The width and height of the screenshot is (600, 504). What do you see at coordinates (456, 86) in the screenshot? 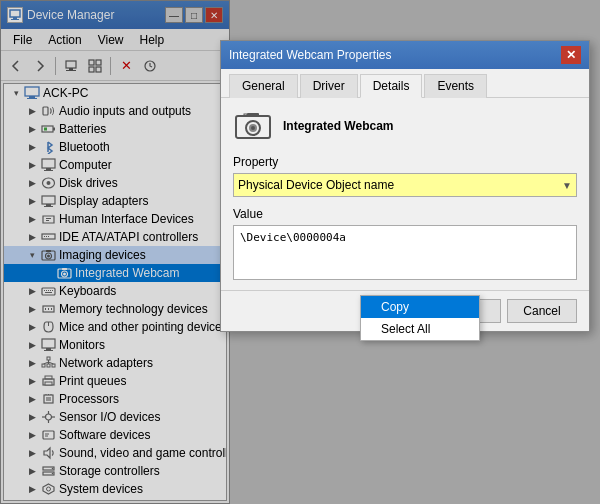
I see `tab-events: Events` at bounding box center [456, 86].